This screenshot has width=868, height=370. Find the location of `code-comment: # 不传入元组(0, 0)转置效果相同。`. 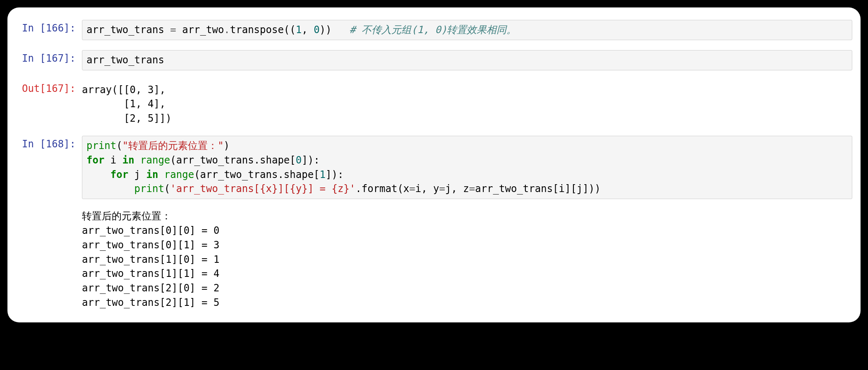

code-comment: # 不传入元组(0, 0)转置效果相同。 is located at coordinates (433, 30).